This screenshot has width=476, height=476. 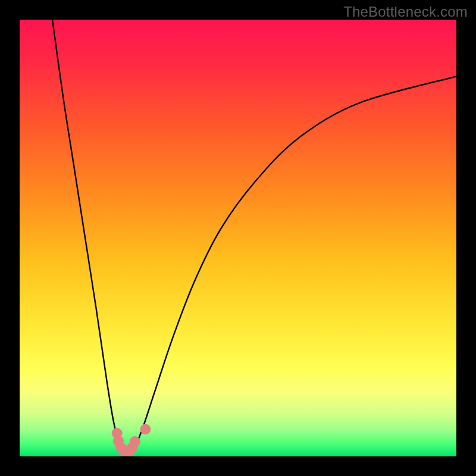 What do you see at coordinates (238, 466) in the screenshot?
I see `frame-bottom` at bounding box center [238, 466].